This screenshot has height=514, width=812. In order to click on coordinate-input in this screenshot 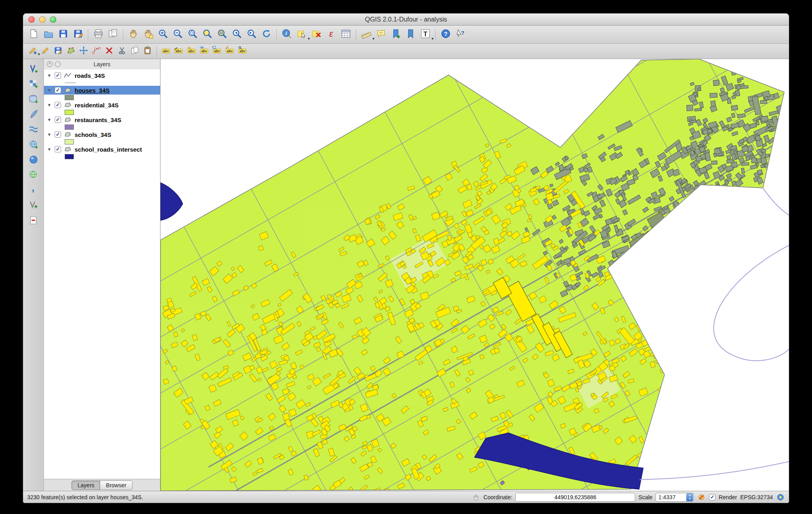, I will do `click(575, 497)`.